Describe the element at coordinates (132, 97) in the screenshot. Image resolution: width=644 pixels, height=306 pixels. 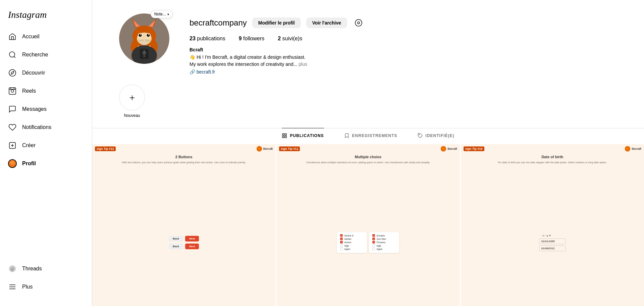
I see `add-story-circle` at that location.